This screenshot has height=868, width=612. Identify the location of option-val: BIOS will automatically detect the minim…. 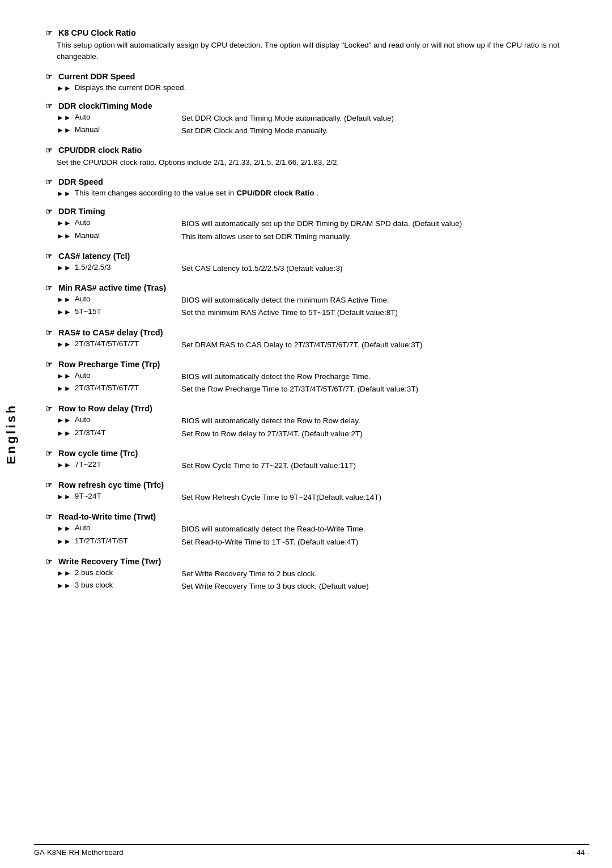
(385, 300).